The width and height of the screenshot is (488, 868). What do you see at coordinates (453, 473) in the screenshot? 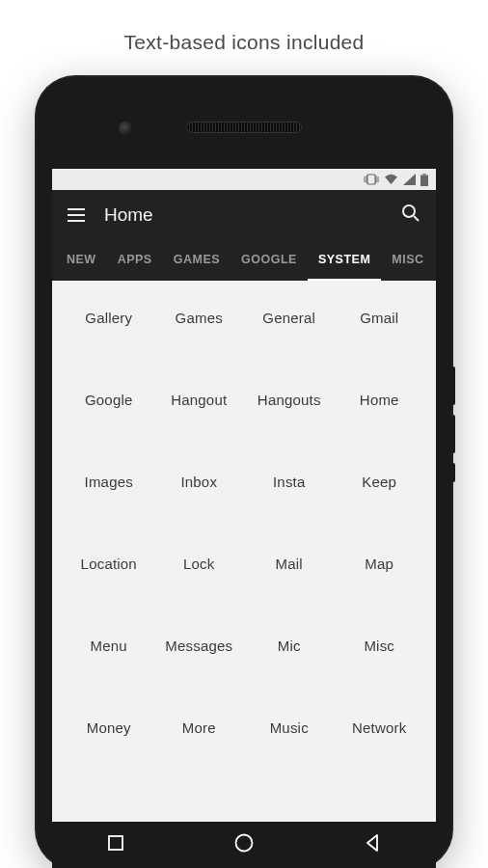
I see `power-button` at bounding box center [453, 473].